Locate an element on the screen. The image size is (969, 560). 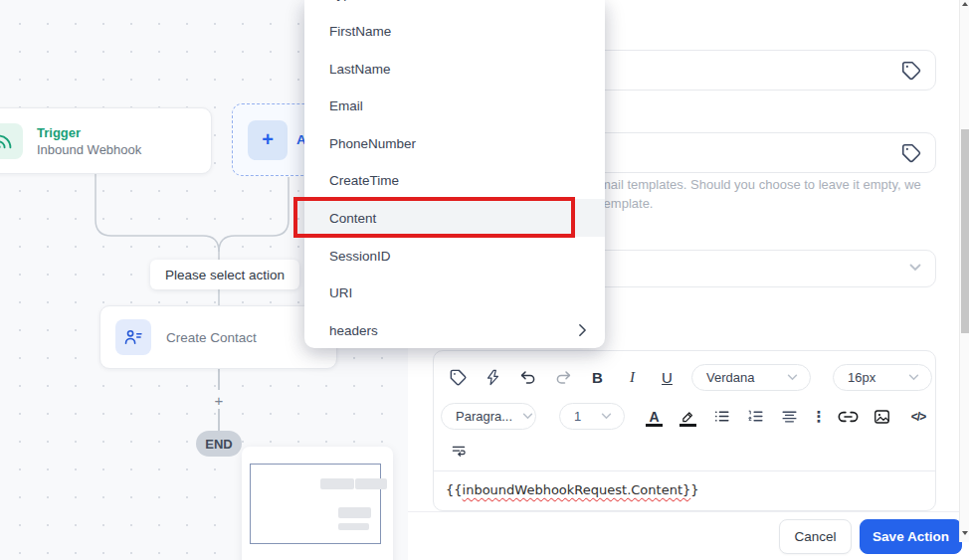
minimap-viewport-frame is located at coordinates (315, 503).